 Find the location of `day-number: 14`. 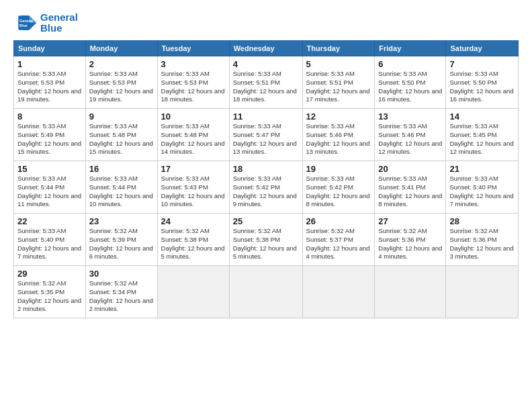

day-number: 14 is located at coordinates (482, 117).